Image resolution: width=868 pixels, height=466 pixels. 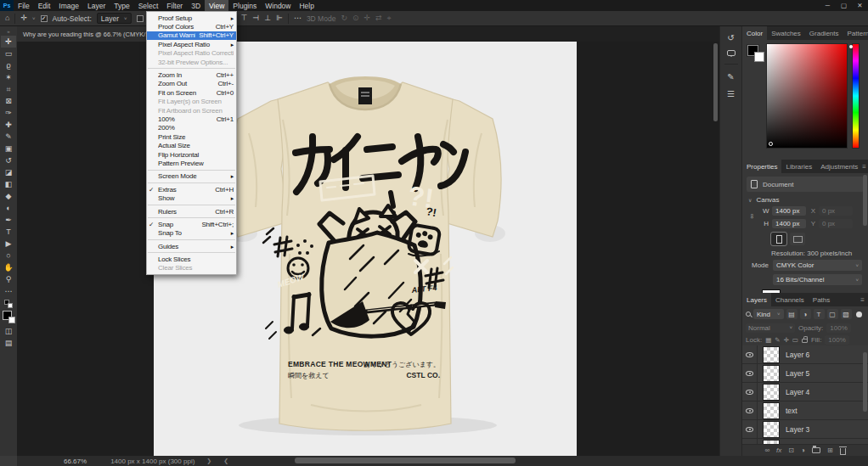 I want to click on comments-panel-icon, so click(x=731, y=53).